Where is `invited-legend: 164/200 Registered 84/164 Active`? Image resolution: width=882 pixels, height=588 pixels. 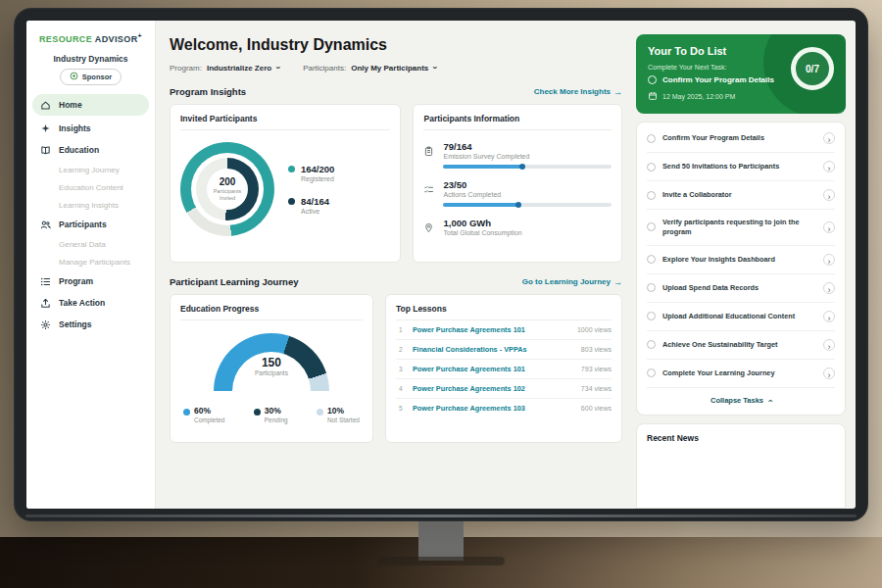
invited-legend: 164/200 Registered 84/164 Active is located at coordinates (312, 189).